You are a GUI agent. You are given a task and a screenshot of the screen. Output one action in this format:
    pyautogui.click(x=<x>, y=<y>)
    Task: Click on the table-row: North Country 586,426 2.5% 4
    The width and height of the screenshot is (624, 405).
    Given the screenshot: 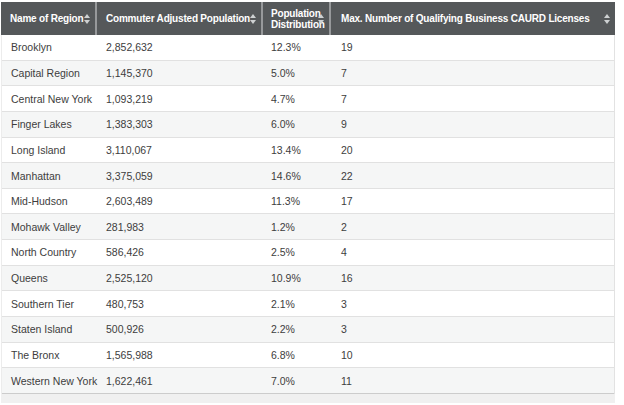 What is the action you would take?
    pyautogui.click(x=308, y=253)
    